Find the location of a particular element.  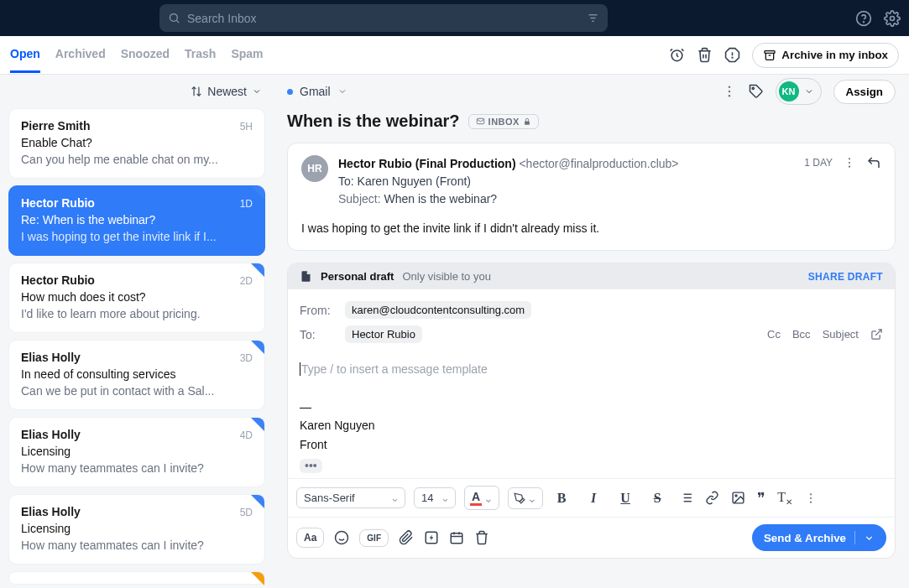

tab-trash: Trash is located at coordinates (200, 55).